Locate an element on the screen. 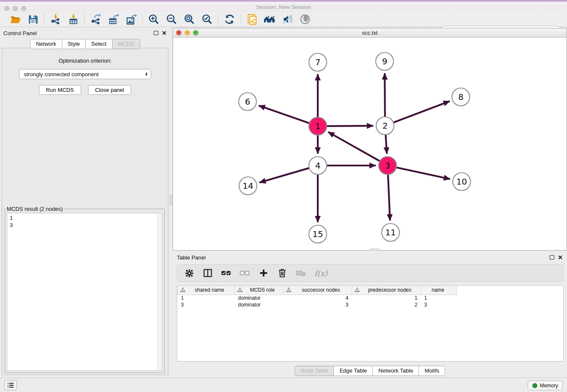  show-columns-icon is located at coordinates (208, 273).